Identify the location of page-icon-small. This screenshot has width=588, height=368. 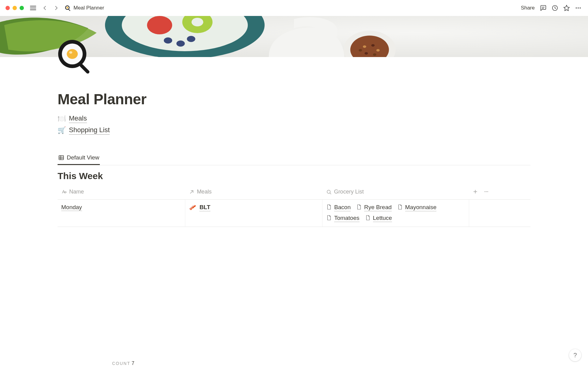
(68, 8).